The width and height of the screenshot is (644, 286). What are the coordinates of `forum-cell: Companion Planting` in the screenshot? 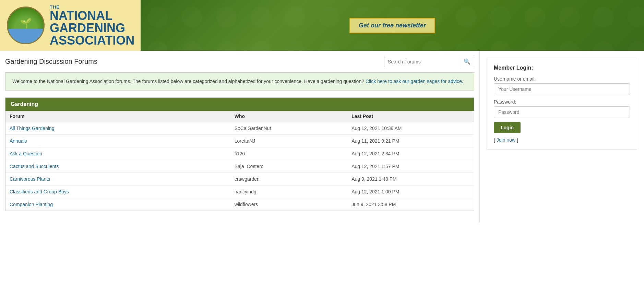 It's located at (118, 204).